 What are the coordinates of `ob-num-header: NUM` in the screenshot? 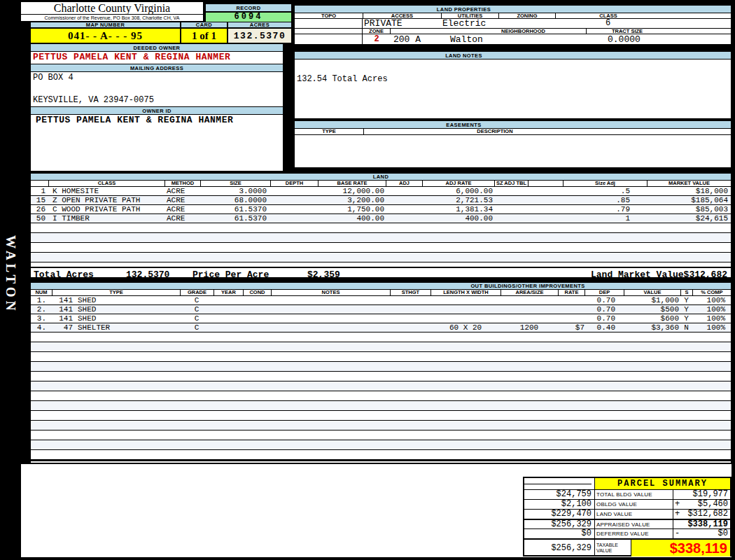 It's located at (41, 293).